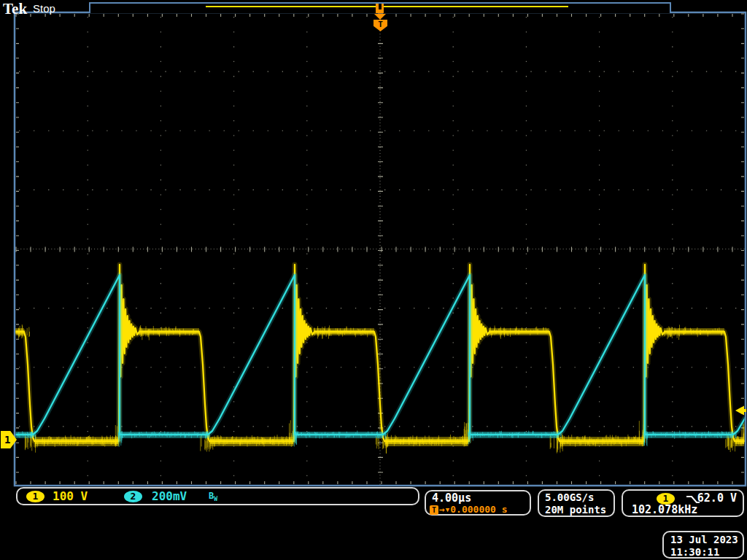 Image resolution: width=747 pixels, height=560 pixels. Describe the element at coordinates (379, 9) in the screenshot. I see `record-trigger-marker` at that location.